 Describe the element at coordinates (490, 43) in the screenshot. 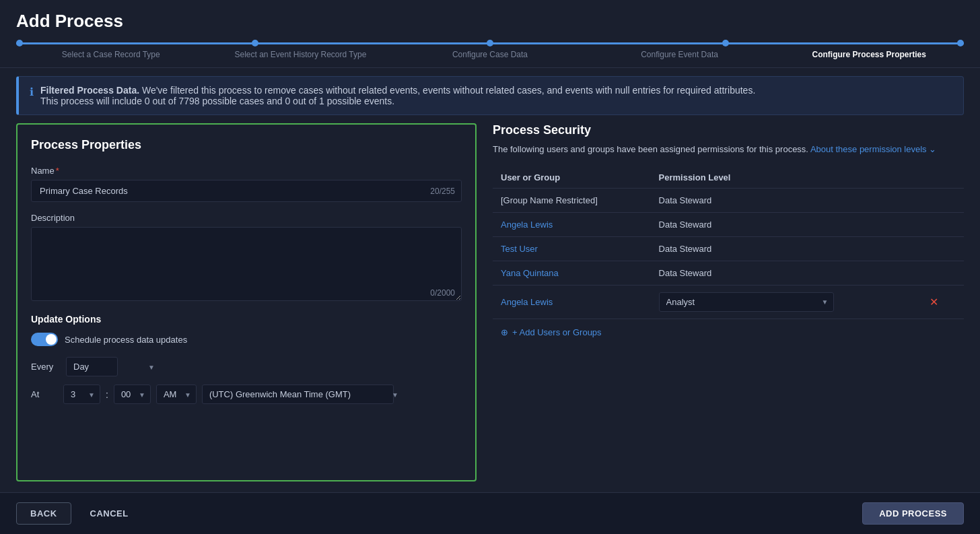

I see `step-dots` at that location.